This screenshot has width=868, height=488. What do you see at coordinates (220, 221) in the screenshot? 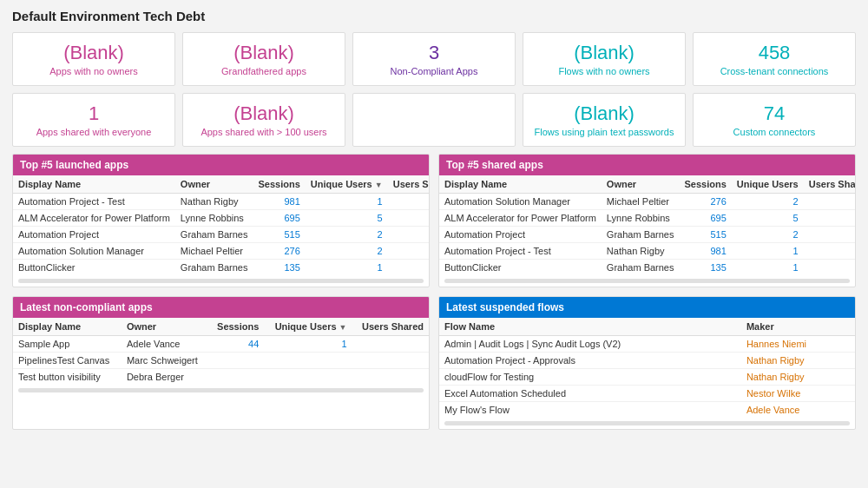
I see `top-launched-apps-panel: Top #5 launched apps Display Name Owner …` at bounding box center [220, 221].